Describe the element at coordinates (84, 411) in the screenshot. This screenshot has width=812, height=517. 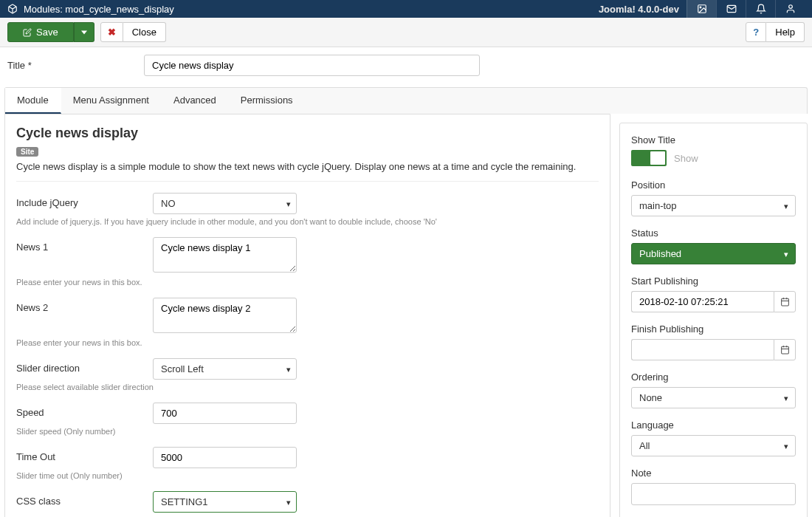
I see `speed-label: Speed` at that location.